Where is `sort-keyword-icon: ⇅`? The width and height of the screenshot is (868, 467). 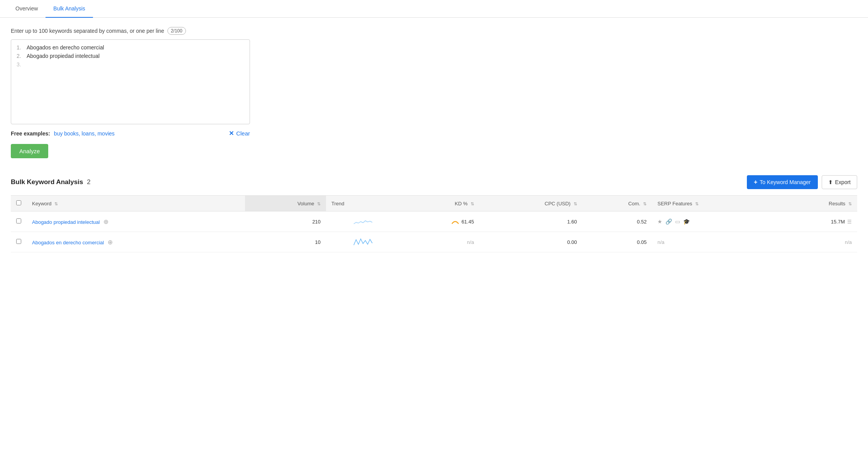
sort-keyword-icon: ⇅ is located at coordinates (56, 204).